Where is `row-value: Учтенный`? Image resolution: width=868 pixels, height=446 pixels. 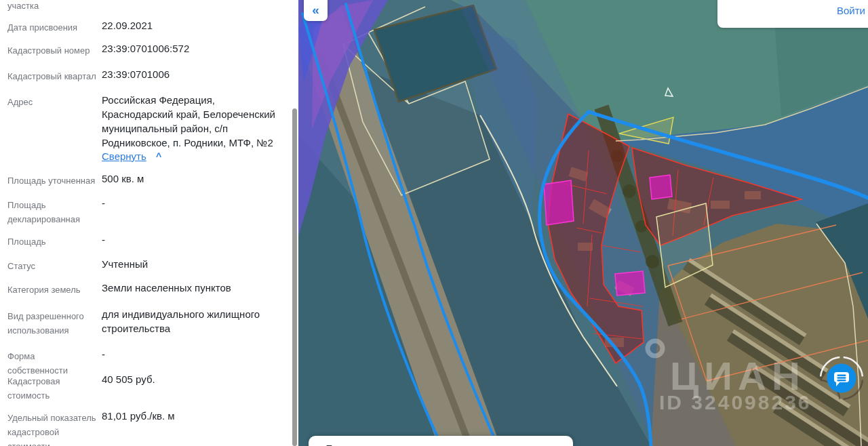
row-value: Учтенный is located at coordinates (195, 264).